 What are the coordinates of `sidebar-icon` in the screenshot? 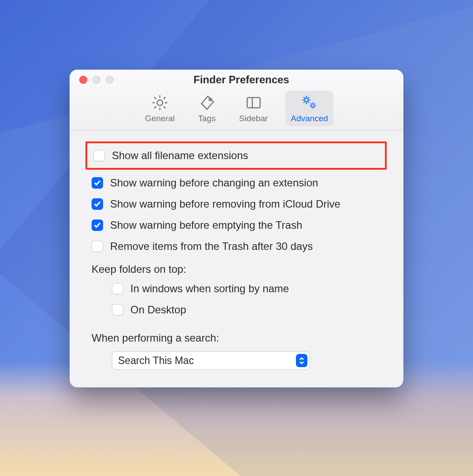 It's located at (254, 103).